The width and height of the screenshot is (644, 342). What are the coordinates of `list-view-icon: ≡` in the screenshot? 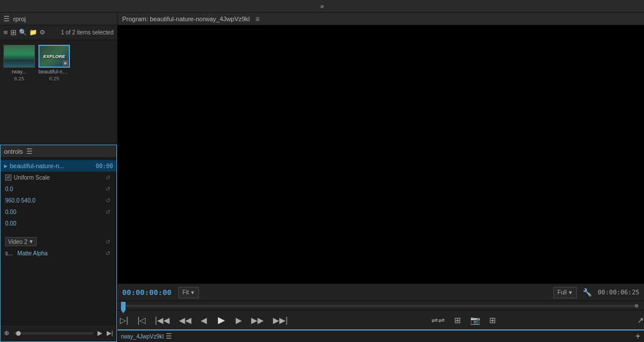 It's located at (6, 32).